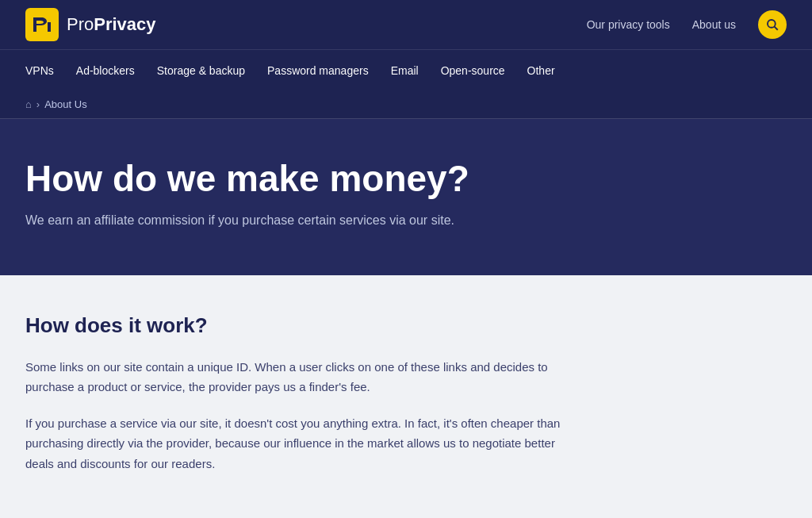  I want to click on content-paragraph-1: Some links on our site contain a unique …, so click(295, 378).